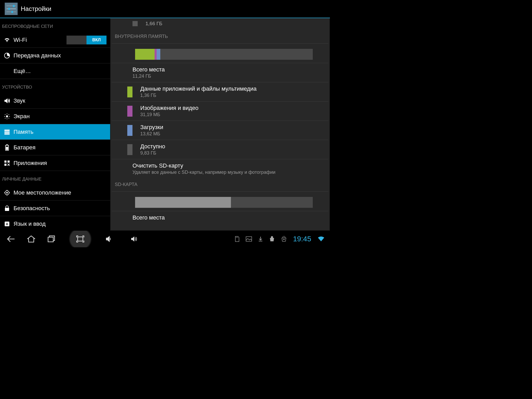 The width and height of the screenshot is (532, 399). Describe the element at coordinates (272, 239) in the screenshot. I see `store-icon` at that location.